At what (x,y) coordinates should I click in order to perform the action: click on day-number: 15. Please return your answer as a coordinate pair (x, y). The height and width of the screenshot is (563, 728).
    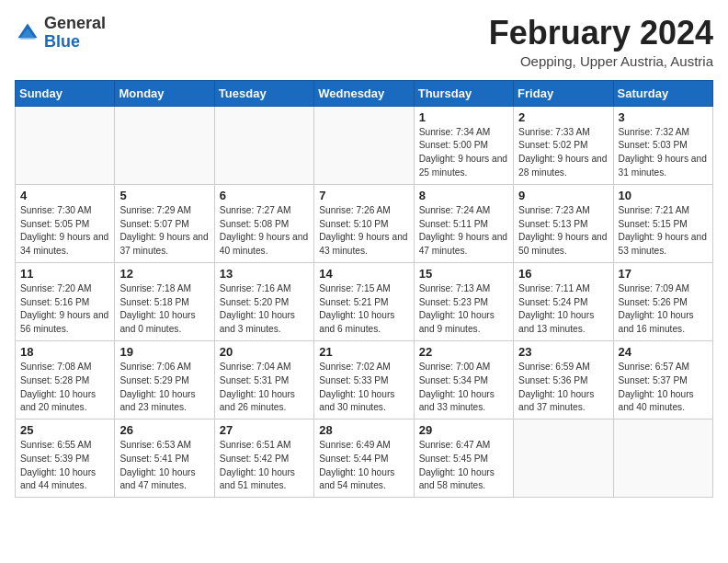
    Looking at the image, I should click on (463, 274).